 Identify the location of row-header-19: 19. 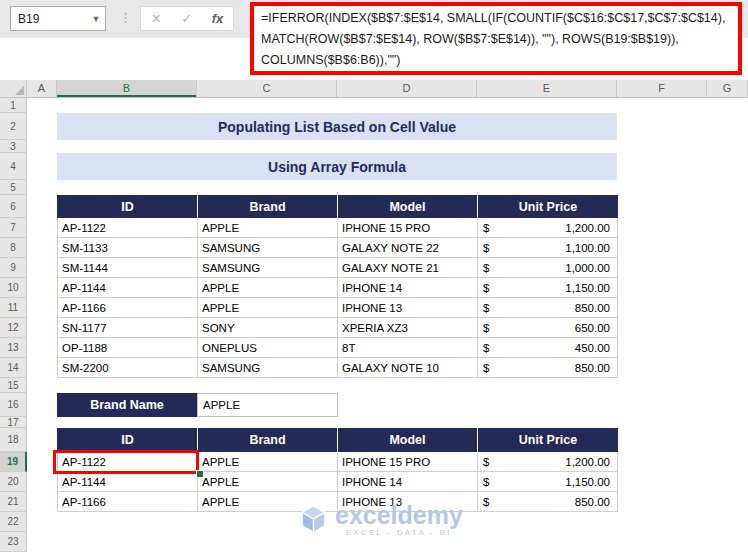
(14, 462).